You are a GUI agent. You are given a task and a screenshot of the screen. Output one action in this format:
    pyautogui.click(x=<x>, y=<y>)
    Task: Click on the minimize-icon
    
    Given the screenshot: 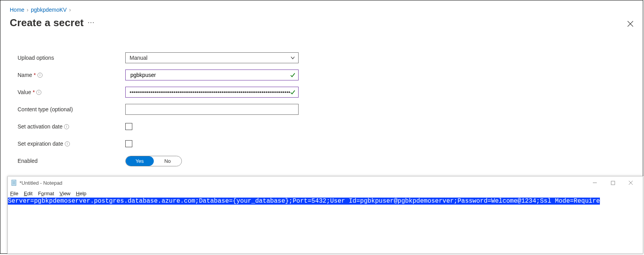 What is the action you would take?
    pyautogui.click(x=595, y=183)
    